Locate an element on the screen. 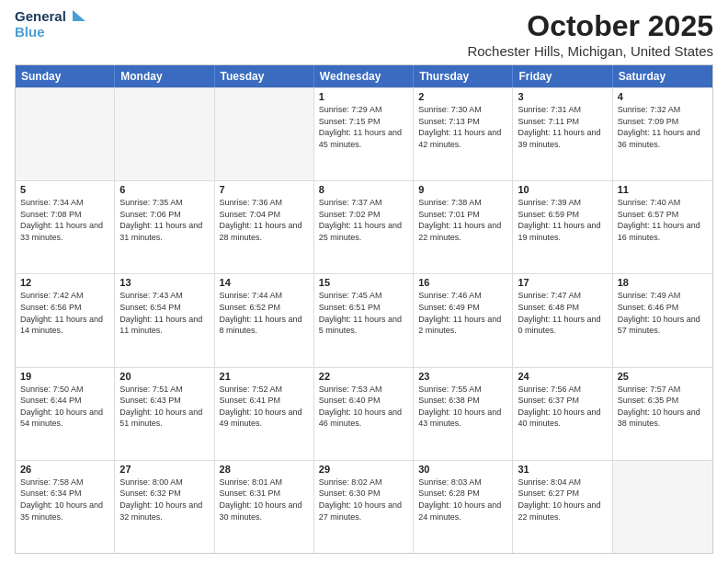  day-number: 11 is located at coordinates (663, 190).